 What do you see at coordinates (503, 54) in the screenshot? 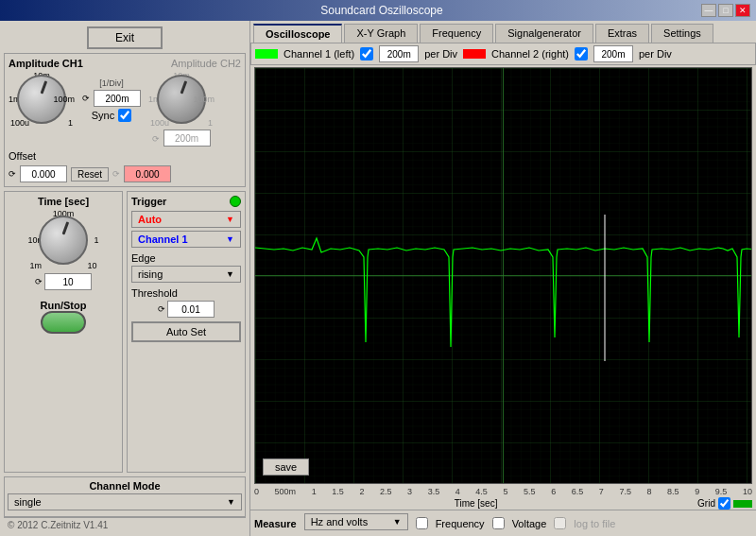
I see `channel-controls: Channel 1 (left) per Div Channel 2 (righ…` at bounding box center [503, 54].